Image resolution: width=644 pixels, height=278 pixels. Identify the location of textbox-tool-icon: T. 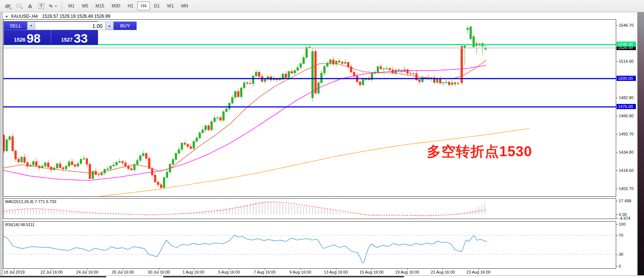
(41, 6).